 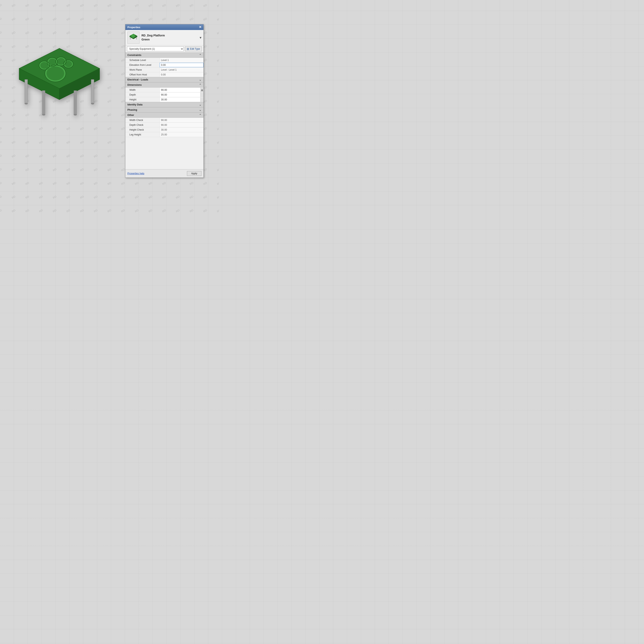 What do you see at coordinates (164, 100) in the screenshot?
I see `prop-height: Height 30.00` at bounding box center [164, 100].